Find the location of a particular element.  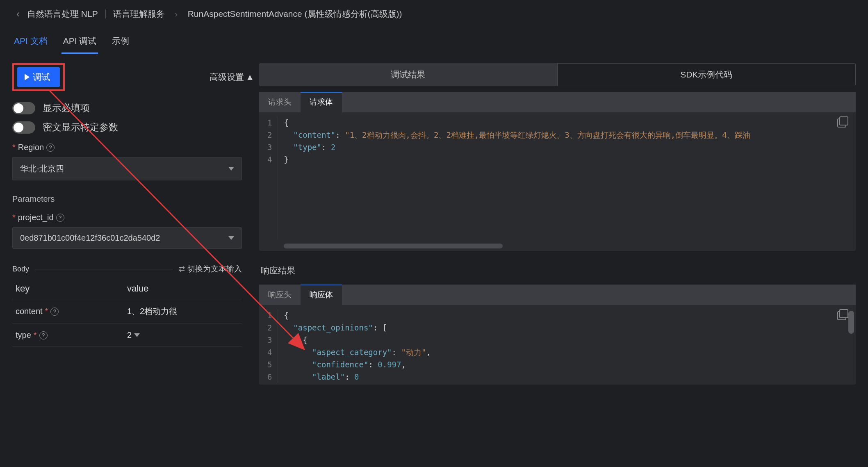

breadcrumb-divider is located at coordinates (106, 14).